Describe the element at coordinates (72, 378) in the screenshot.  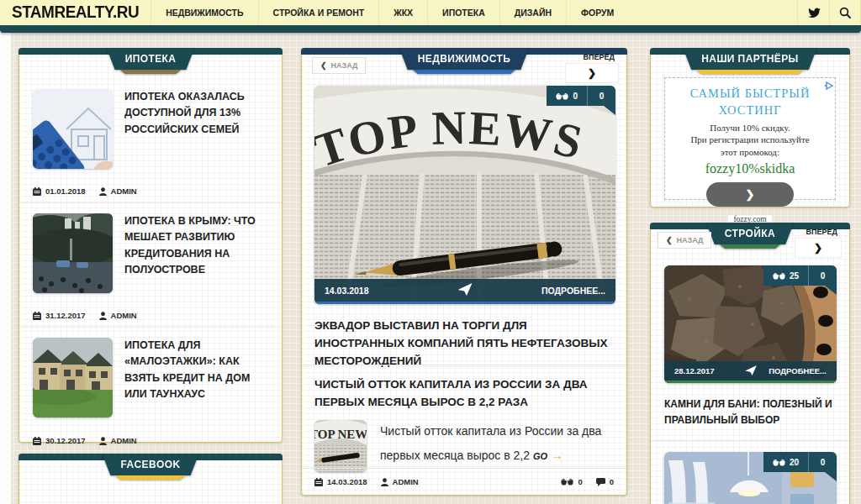
I see `townhouse-image` at that location.